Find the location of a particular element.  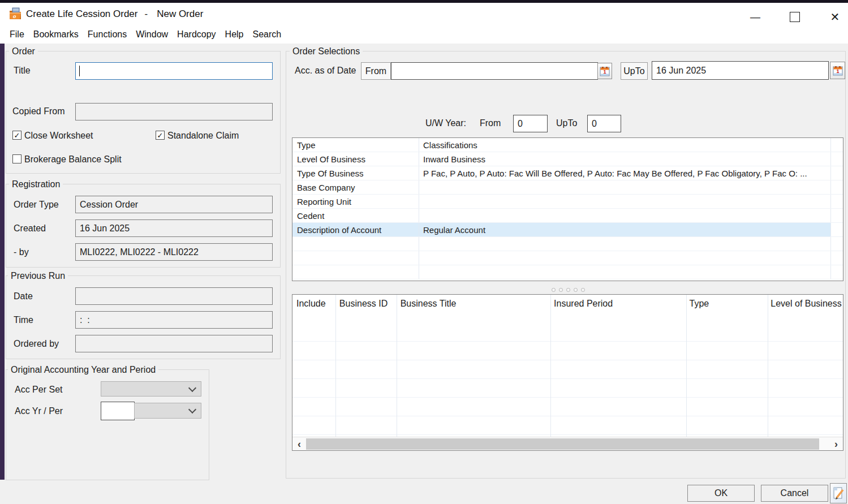

business-column-header: Type is located at coordinates (726, 309).